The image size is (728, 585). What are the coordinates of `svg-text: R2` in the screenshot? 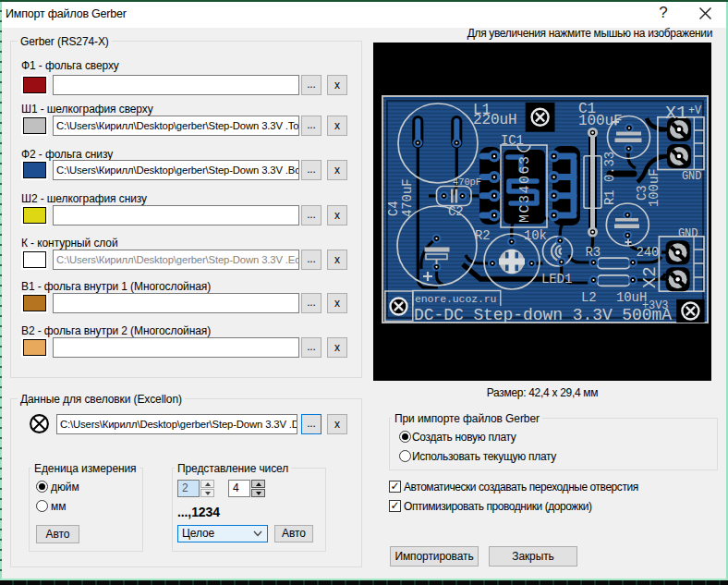 It's located at (482, 236).